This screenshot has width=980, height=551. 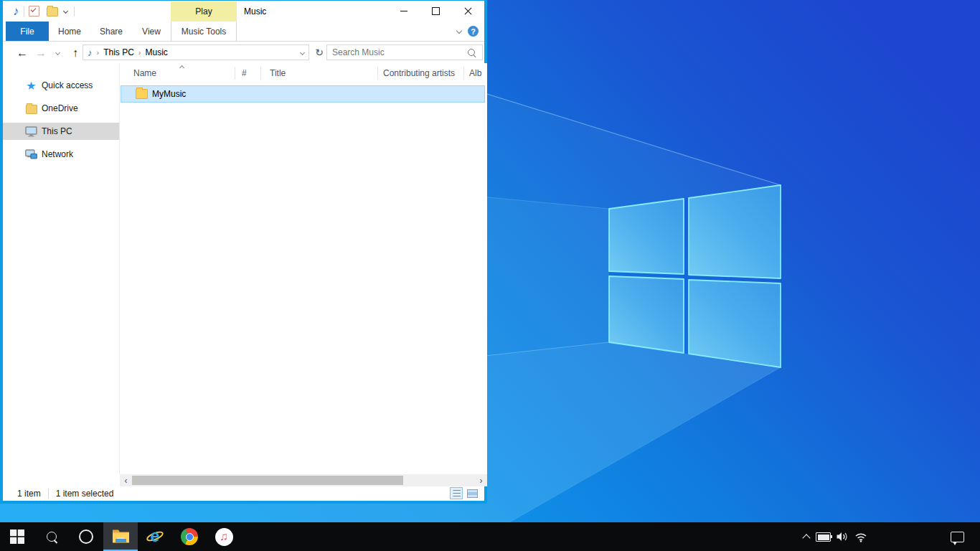 I want to click on sidebar-item-network: Network, so click(x=61, y=154).